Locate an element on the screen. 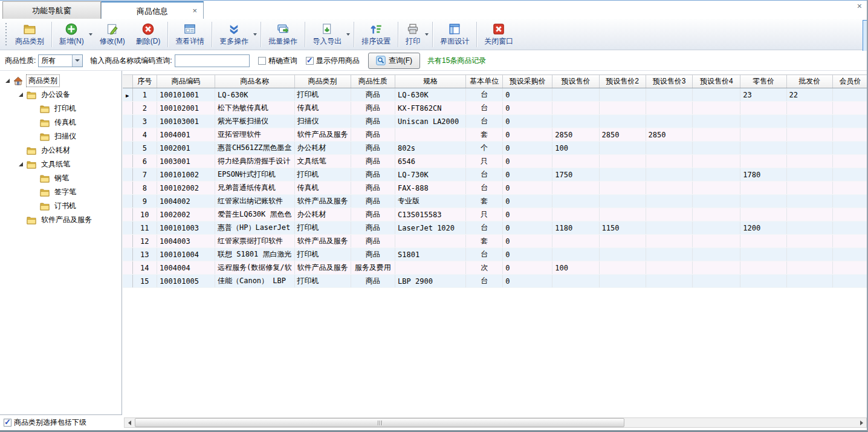 This screenshot has width=868, height=432. checkbox-icon is located at coordinates (309, 61).